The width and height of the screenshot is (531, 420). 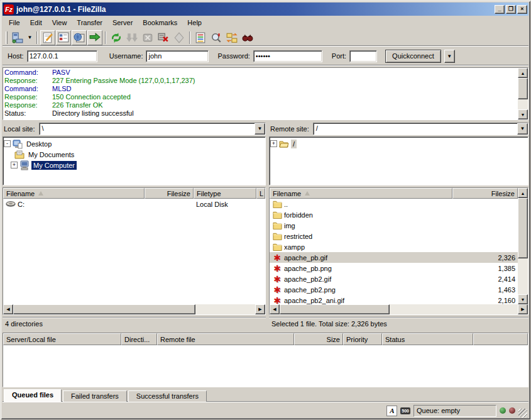 What do you see at coordinates (39, 144) in the screenshot?
I see `tree-item-label: Desktop` at bounding box center [39, 144].